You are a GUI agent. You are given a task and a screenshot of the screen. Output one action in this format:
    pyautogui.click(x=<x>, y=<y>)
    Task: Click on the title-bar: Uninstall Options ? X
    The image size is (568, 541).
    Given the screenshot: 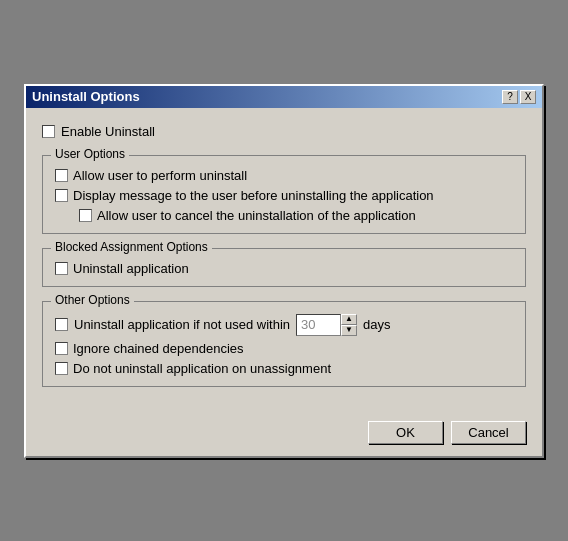 What is the action you would take?
    pyautogui.click(x=284, y=97)
    